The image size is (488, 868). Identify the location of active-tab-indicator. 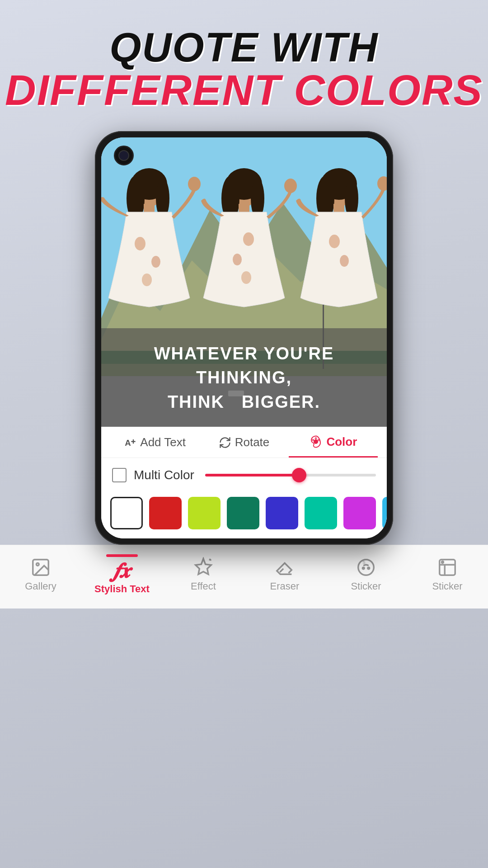
(122, 556).